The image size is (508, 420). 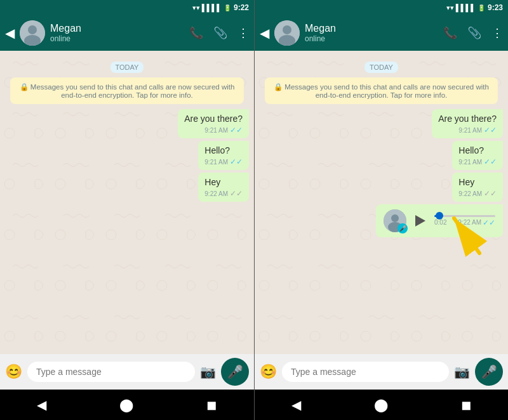 What do you see at coordinates (287, 33) in the screenshot?
I see `avatar-right` at bounding box center [287, 33].